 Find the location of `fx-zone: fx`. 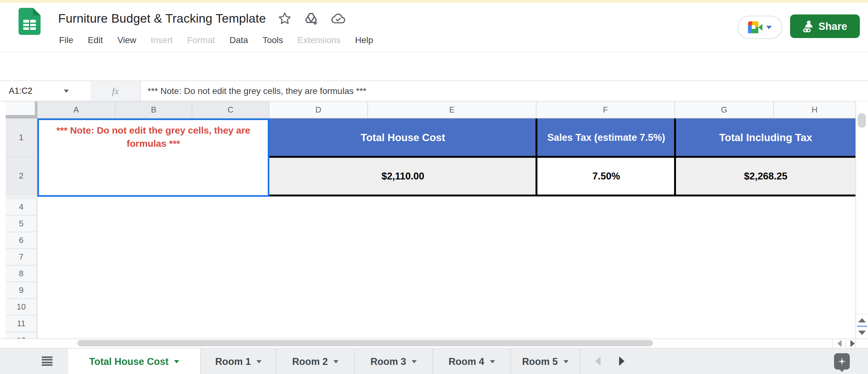

fx-zone: fx is located at coordinates (116, 91).